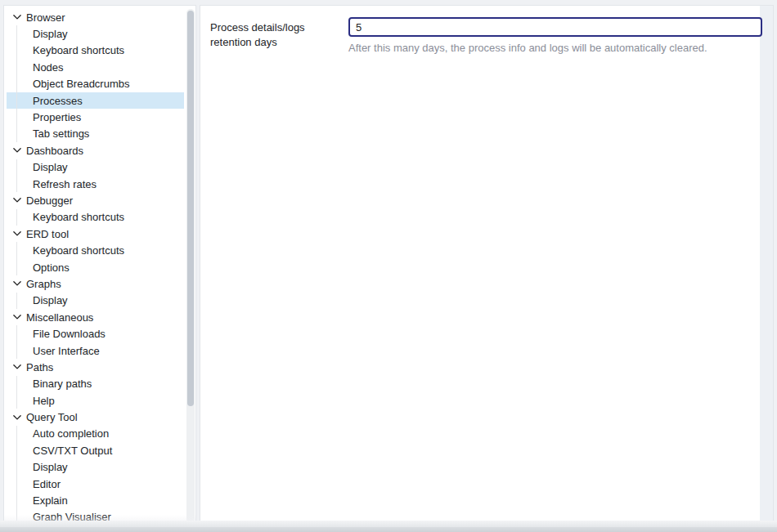 The width and height of the screenshot is (777, 532). What do you see at coordinates (52, 417) in the screenshot?
I see `tree-group-label: Query Tool` at bounding box center [52, 417].